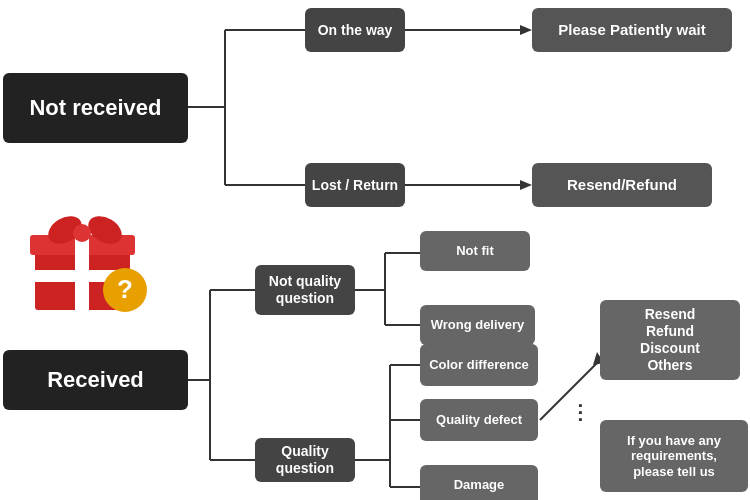 This screenshot has width=750, height=500. I want to click on resend-refund-discount-node: Resend Refund Discount Others, so click(670, 340).